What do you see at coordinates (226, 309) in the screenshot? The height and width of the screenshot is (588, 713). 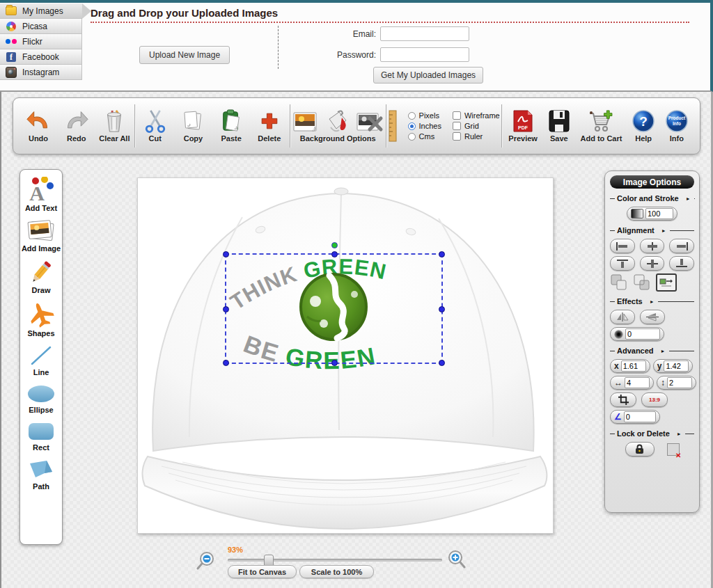 I see `resize-handle-w` at bounding box center [226, 309].